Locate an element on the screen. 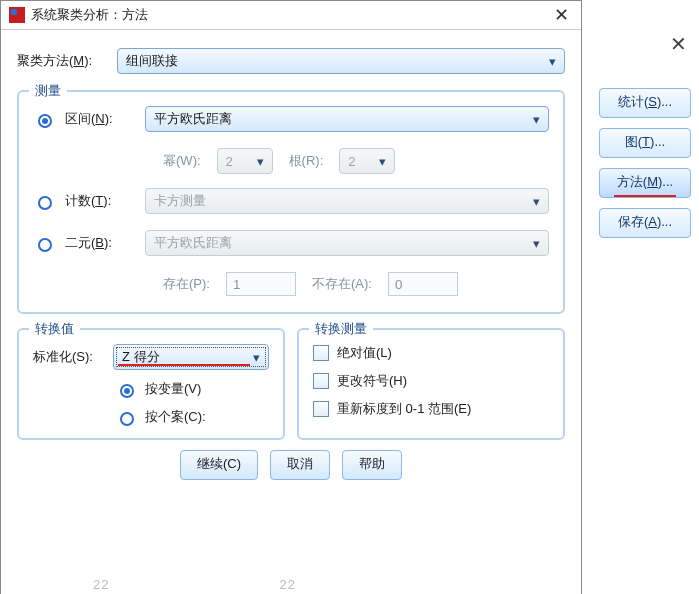 The width and height of the screenshot is (699, 594). by-case-radio is located at coordinates (127, 419).